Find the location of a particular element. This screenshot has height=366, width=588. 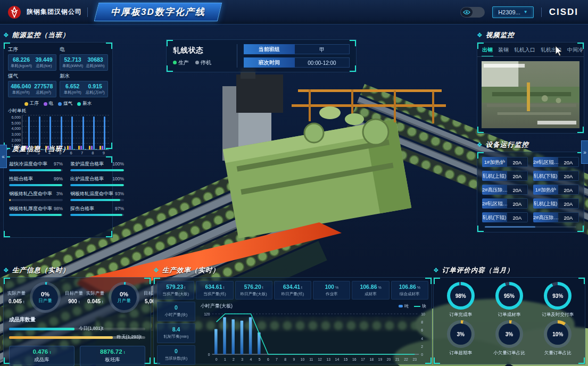

energy-group-box: 6.652单耗(m³/t) 0.915总耗(万m³) is located at coordinates (84, 89).